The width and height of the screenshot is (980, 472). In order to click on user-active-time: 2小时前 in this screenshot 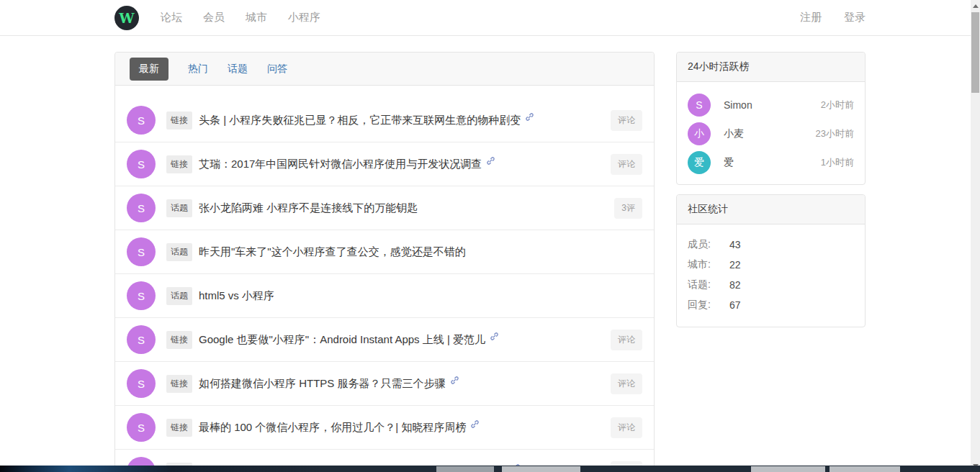, I will do `click(837, 105)`.